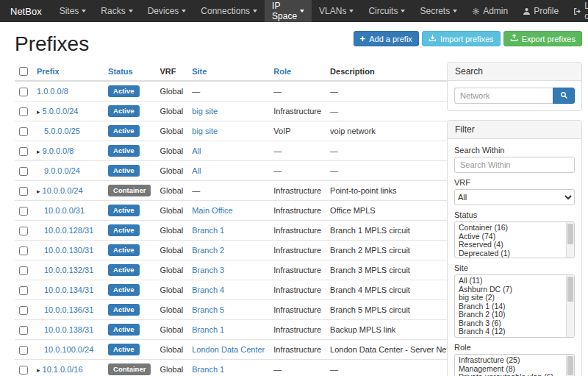 The image size is (588, 376). I want to click on prefix-link: 10.0.0.128/31, so click(69, 230).